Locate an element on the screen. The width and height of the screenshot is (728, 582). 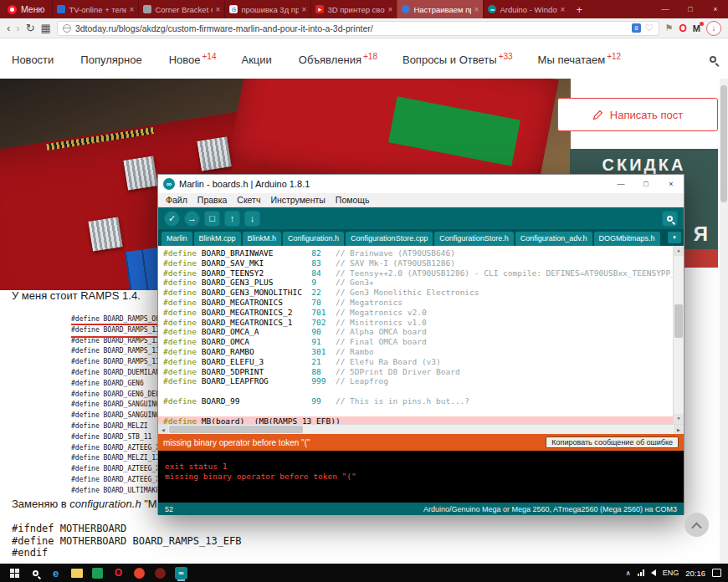
page-code-line: #define BOARD_ULTIMAKER is located at coordinates (115, 492).